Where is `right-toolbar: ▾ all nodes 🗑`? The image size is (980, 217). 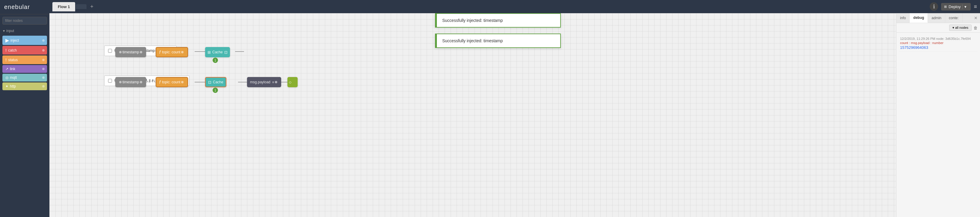 right-toolbar: ▾ all nodes 🗑 is located at coordinates (938, 28).